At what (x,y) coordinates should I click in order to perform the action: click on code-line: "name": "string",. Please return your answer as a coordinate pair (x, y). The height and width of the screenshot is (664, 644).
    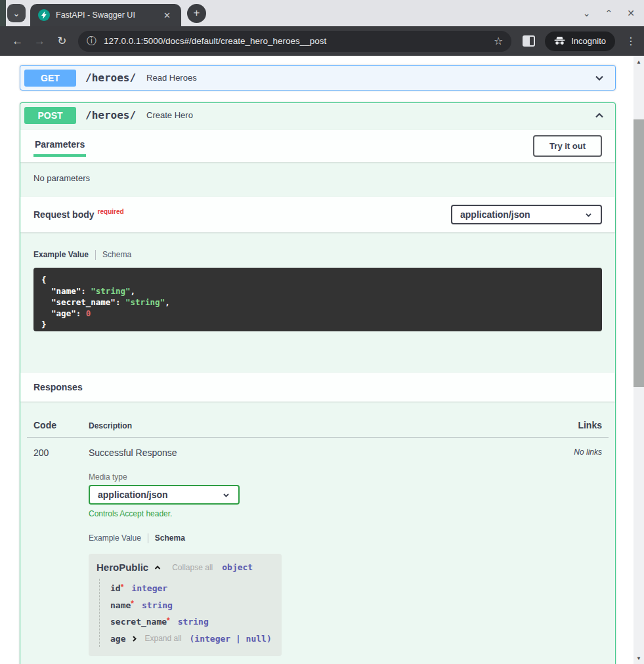
    Looking at the image, I should click on (318, 291).